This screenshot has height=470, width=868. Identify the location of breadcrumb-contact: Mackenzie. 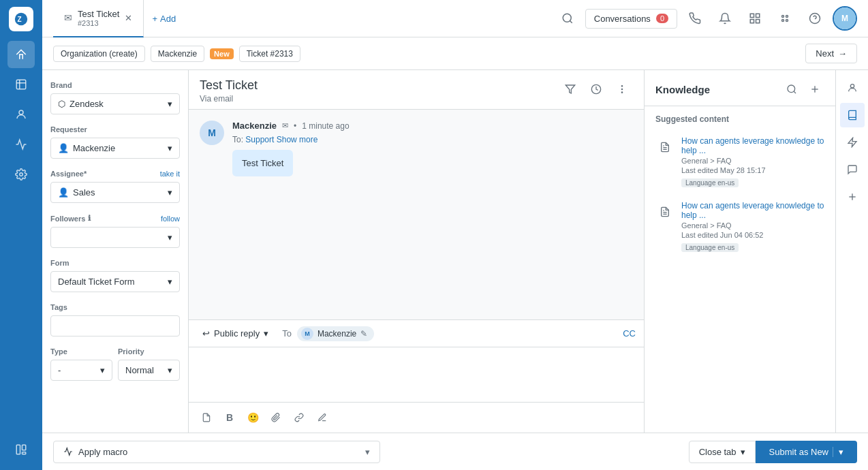
(177, 54).